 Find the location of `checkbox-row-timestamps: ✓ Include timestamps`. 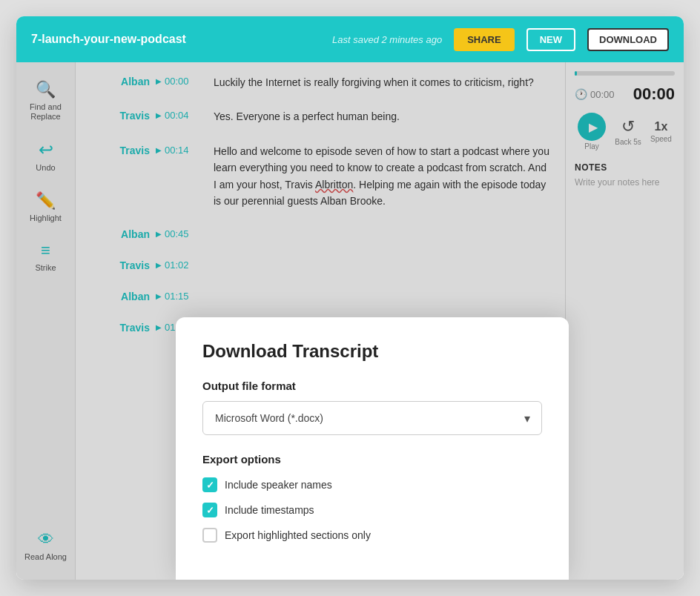

checkbox-row-timestamps: ✓ Include timestamps is located at coordinates (372, 510).